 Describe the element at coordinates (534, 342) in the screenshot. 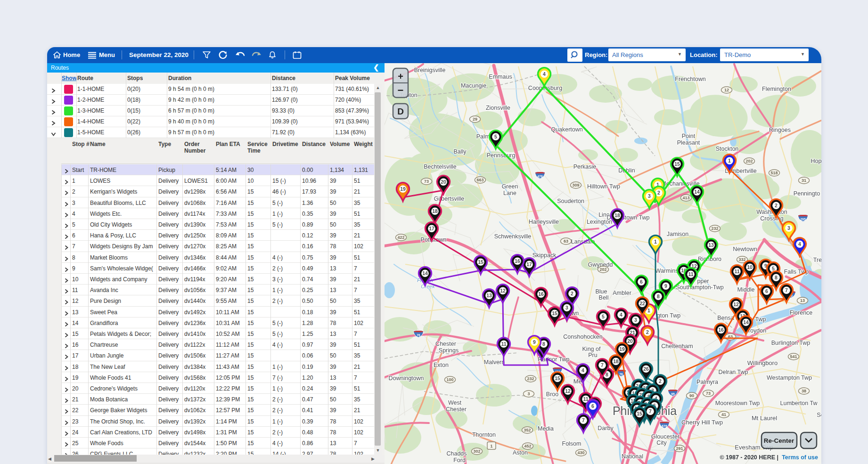

I see `svg-text: 9` at that location.